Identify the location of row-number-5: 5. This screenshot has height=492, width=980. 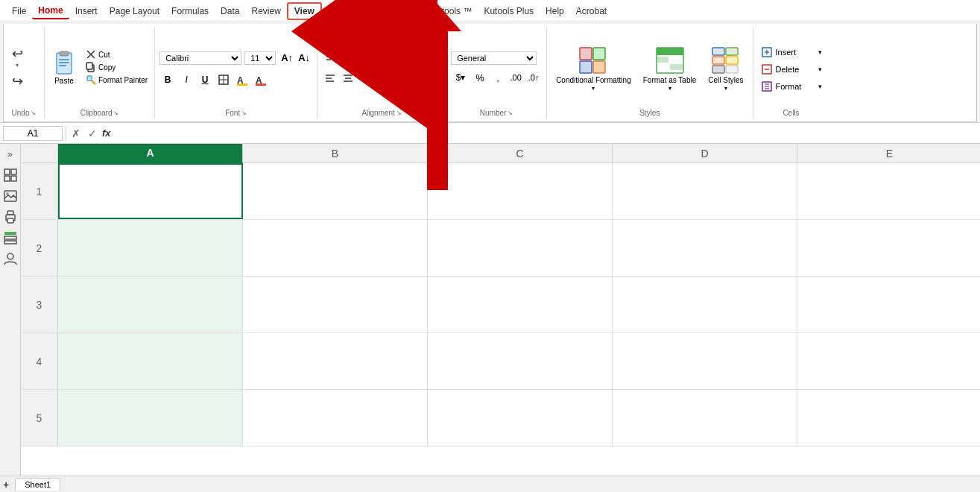
(39, 417).